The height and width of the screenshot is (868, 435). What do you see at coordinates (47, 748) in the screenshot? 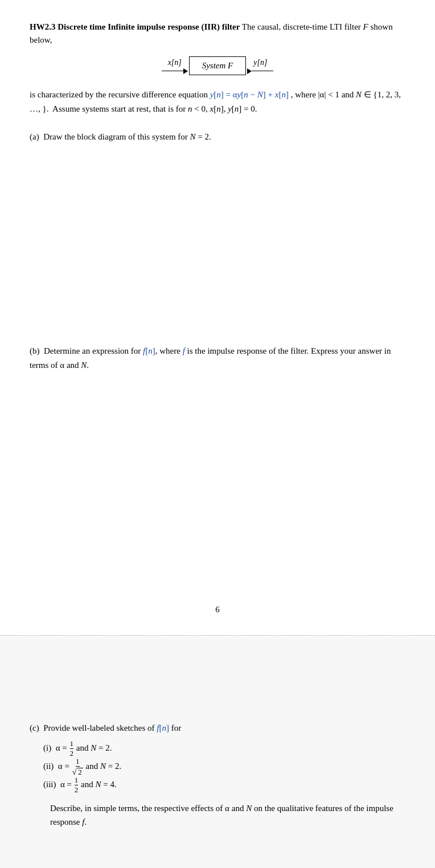
I see `subpart-i-label: (i)` at bounding box center [47, 748].